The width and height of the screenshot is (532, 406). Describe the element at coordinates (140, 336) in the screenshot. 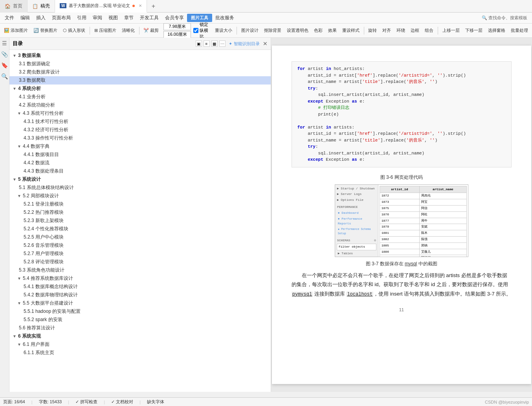

I see `toc-item-6: ▼6 系统实现` at that location.